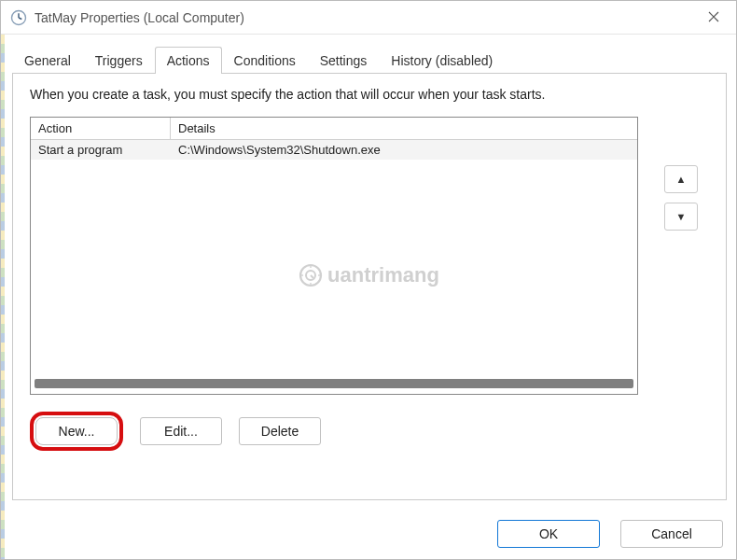 The width and height of the screenshot is (737, 560). What do you see at coordinates (265, 61) in the screenshot?
I see `tab-label: Conditions` at bounding box center [265, 61].